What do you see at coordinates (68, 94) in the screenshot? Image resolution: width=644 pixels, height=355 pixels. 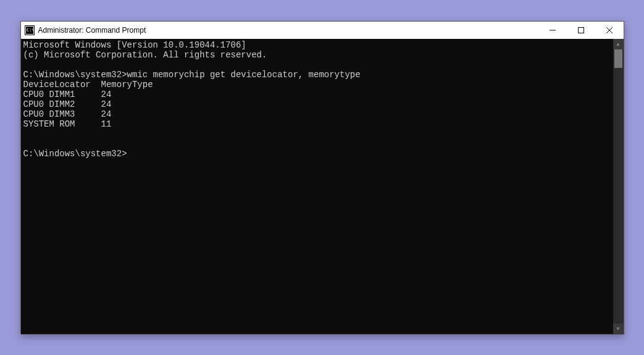 I see `output-row: CPU0 DIMM1 24` at bounding box center [68, 94].